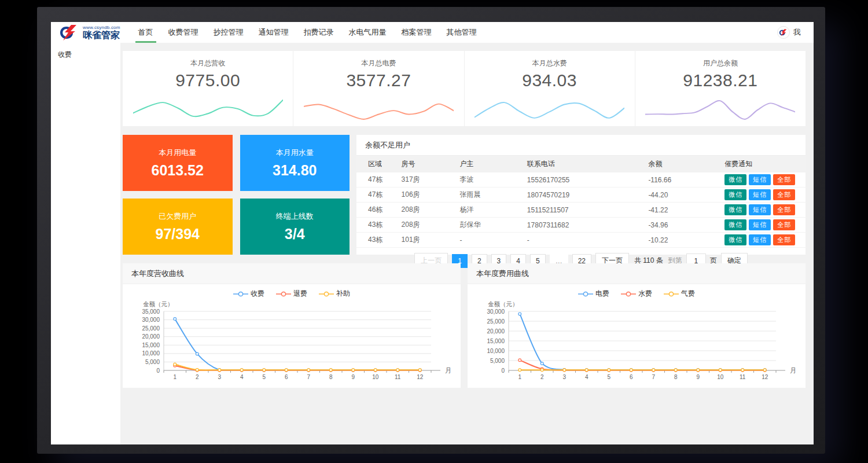 This screenshot has height=463, width=868. Describe the element at coordinates (334, 294) in the screenshot. I see `legend-item-补助: 补助` at that location.